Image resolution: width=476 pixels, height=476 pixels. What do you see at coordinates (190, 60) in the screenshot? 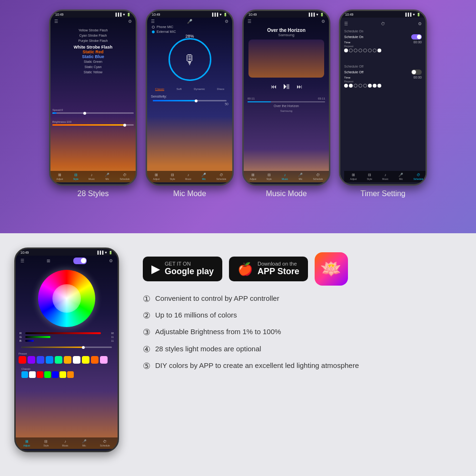
I see `mic-icon: 🎙` at bounding box center [190, 60].